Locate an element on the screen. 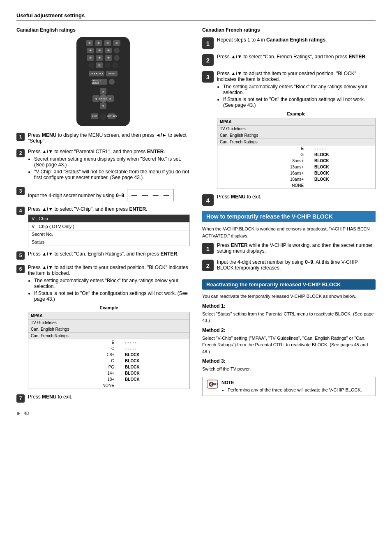 This screenshot has height=555, width=392. btn-plus: ⊕ is located at coordinates (117, 43).